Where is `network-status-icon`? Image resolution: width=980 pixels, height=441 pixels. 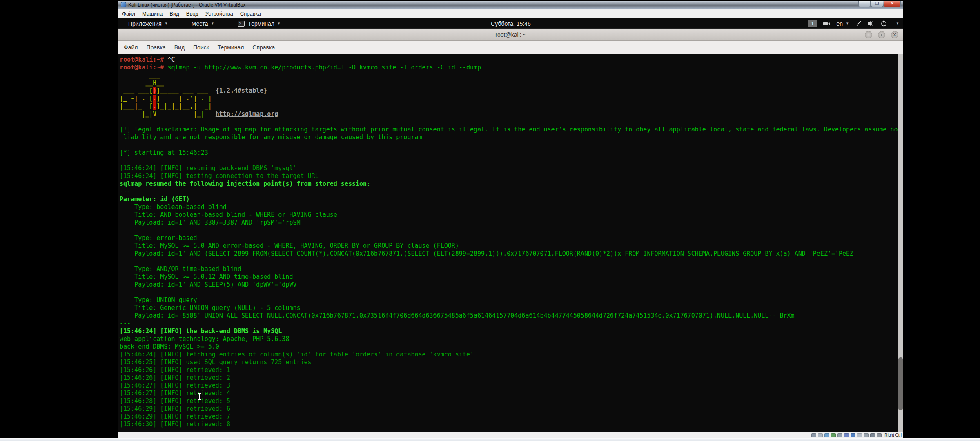
network-status-icon is located at coordinates (833, 435).